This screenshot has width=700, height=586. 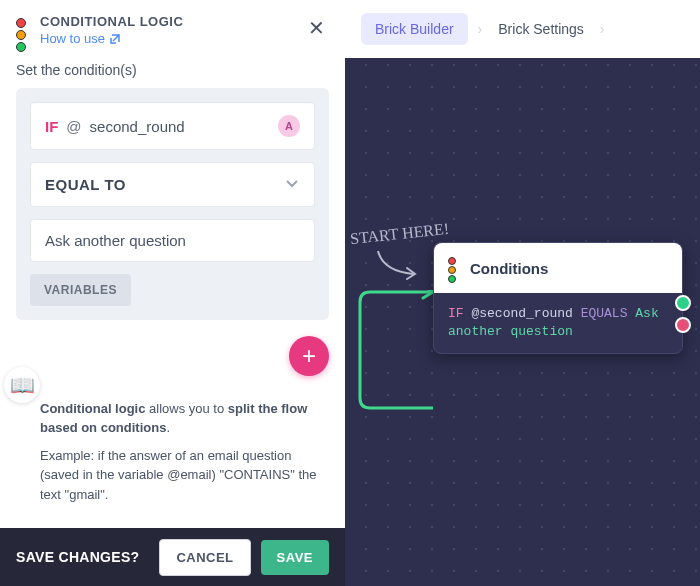 What do you see at coordinates (172, 457) in the screenshot?
I see `help-card: 📖 Conditional logic allows you to split …` at bounding box center [172, 457].